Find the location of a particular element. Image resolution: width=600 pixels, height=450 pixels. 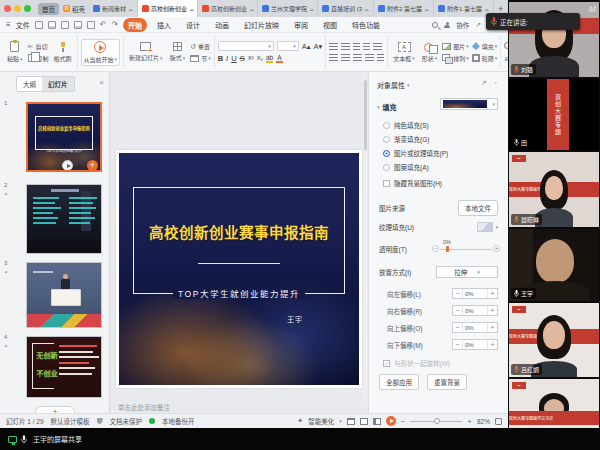

new-file-icon is located at coordinates (39, 25).